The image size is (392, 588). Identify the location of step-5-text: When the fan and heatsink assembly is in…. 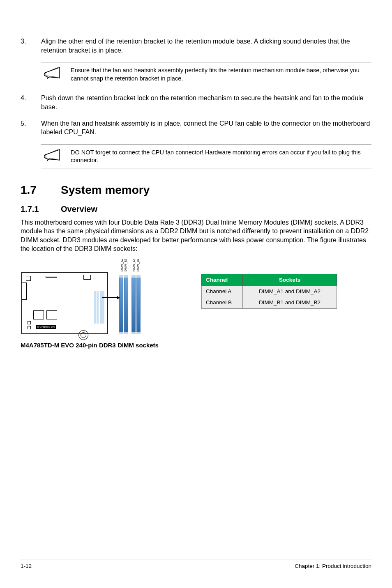
(206, 128).